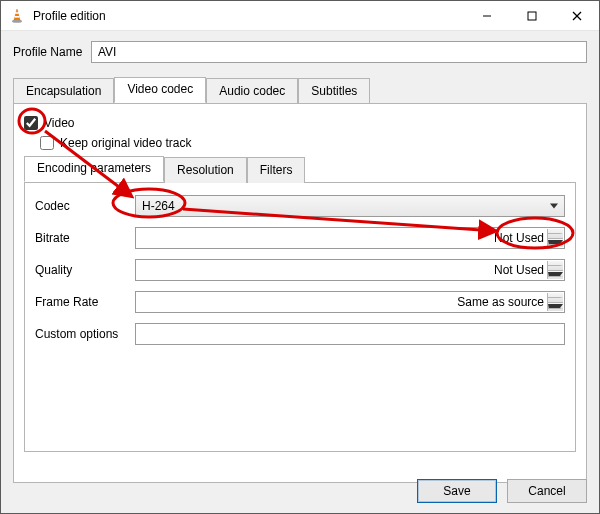  What do you see at coordinates (555, 302) in the screenshot?
I see `frame-rate-spin-buttons` at bounding box center [555, 302].